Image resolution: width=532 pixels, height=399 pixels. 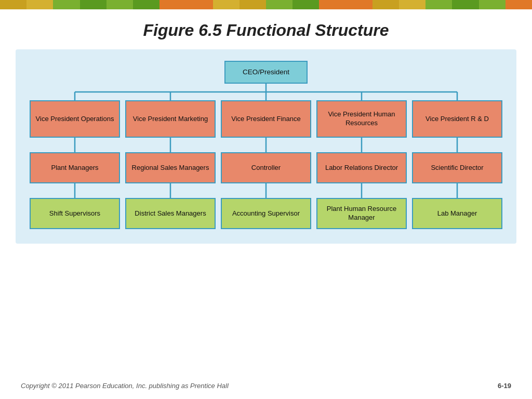 I want to click on l2-label-3: Labor Relations Director, so click(x=362, y=168).